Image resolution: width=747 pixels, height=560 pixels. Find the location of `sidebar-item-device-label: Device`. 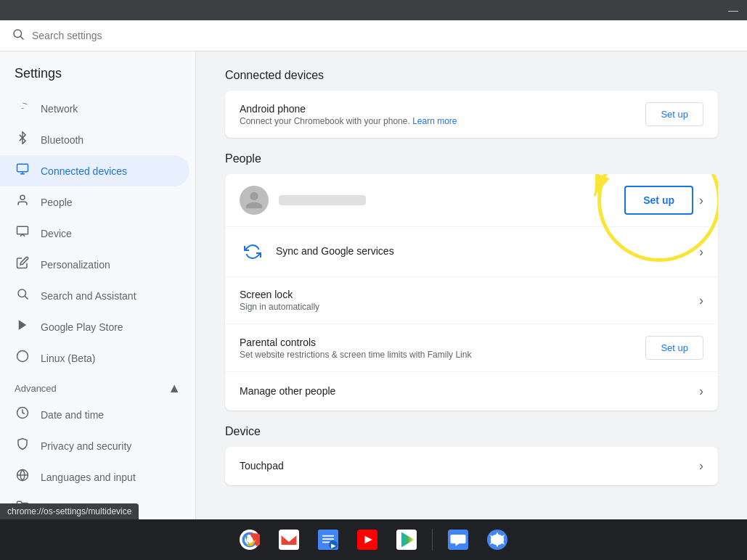

sidebar-item-device-label: Device is located at coordinates (57, 234).